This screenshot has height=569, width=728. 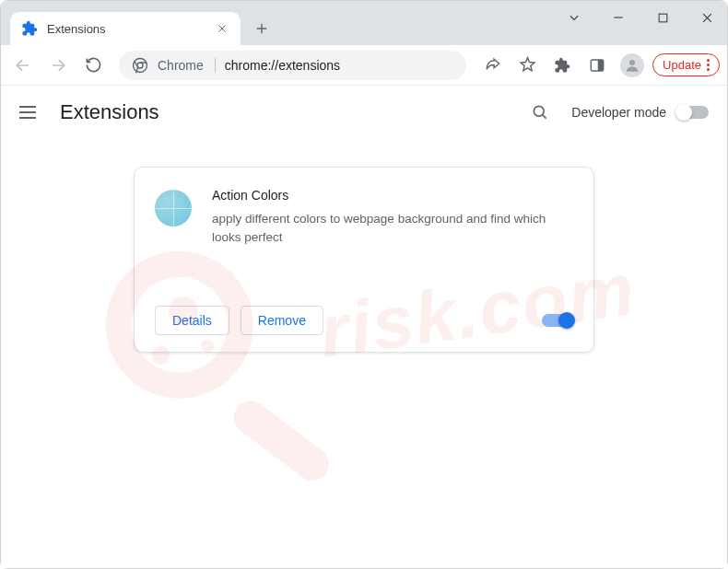 I want to click on omnibox: Chrome chrome://extensions, so click(x=293, y=65).